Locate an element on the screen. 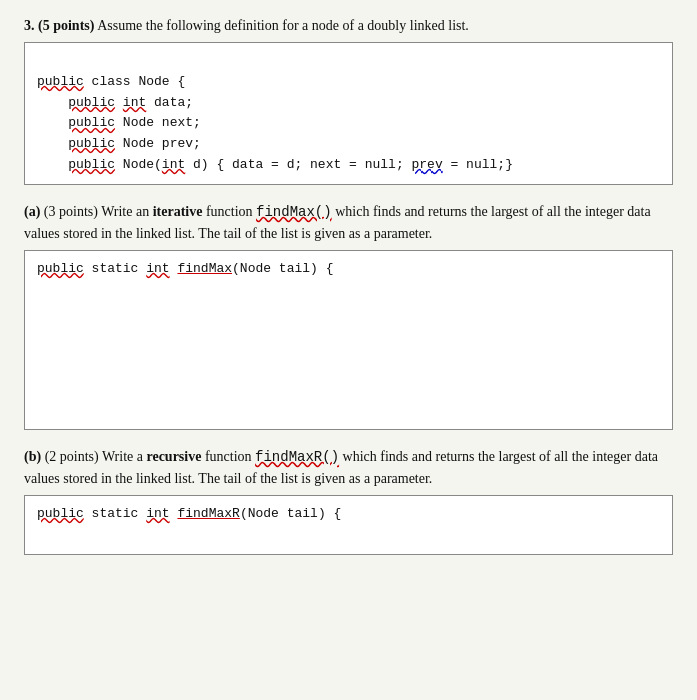 Image resolution: width=697 pixels, height=700 pixels. part-b-starter-code: public static int findMaxR(Node tail) { is located at coordinates (189, 514).